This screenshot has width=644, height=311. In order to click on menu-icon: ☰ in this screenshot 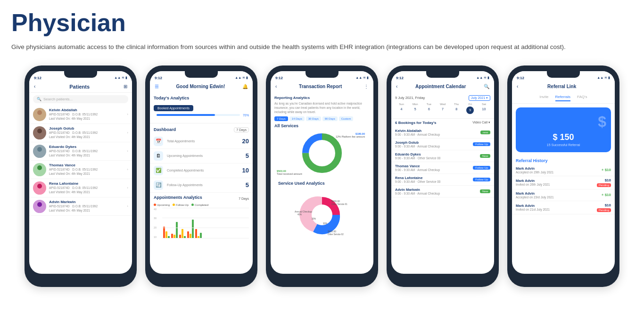, I will do `click(157, 87)`.